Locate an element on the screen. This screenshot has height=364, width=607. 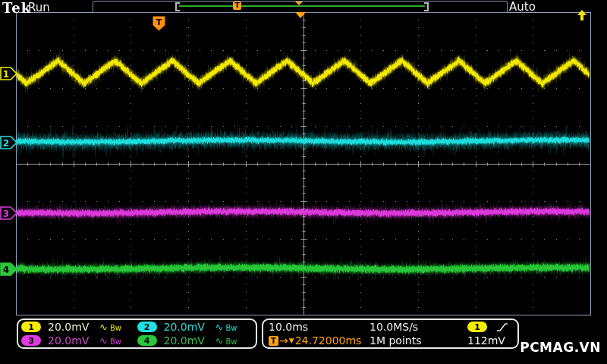
channel-1-badge: 1 is located at coordinates (31, 327).